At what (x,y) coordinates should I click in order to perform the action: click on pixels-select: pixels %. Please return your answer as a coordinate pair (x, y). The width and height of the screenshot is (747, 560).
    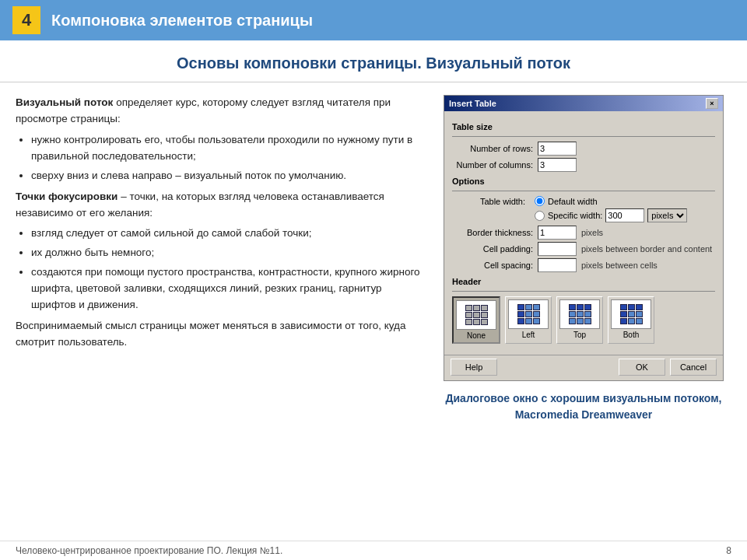
    Looking at the image, I should click on (668, 215).